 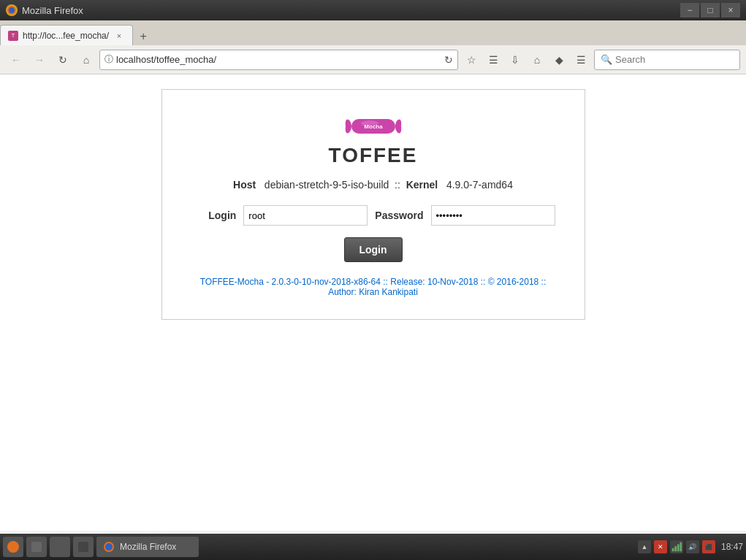 What do you see at coordinates (710, 10) in the screenshot?
I see `window-controls: − □ ×` at bounding box center [710, 10].